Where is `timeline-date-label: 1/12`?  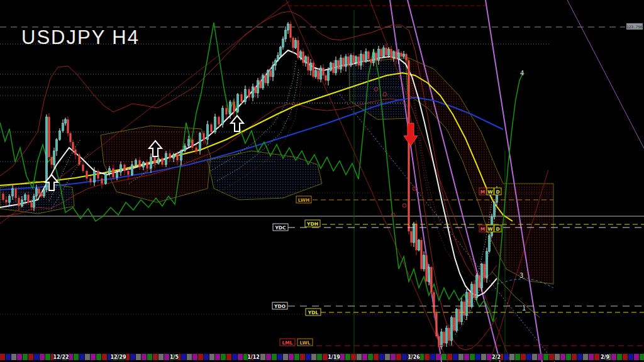 timeline-date-label: 1/12 is located at coordinates (253, 357).